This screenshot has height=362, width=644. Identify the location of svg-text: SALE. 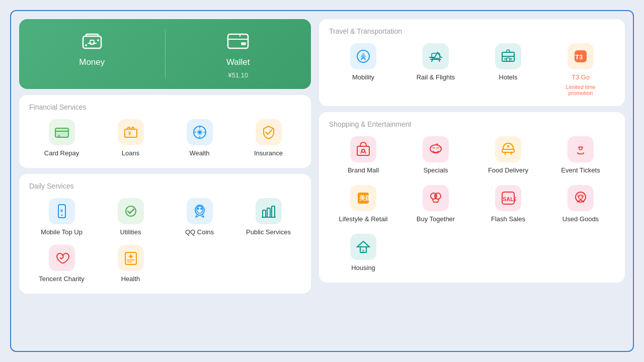
(509, 199).